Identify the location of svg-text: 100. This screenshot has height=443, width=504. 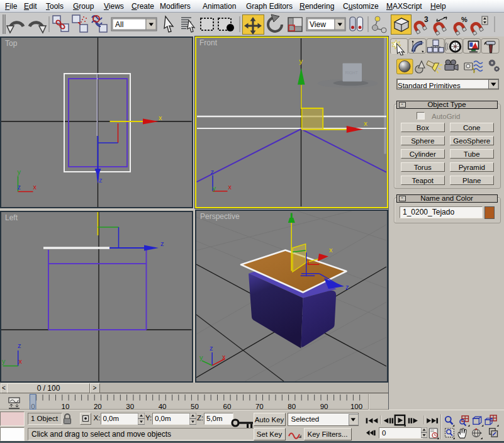
(356, 407).